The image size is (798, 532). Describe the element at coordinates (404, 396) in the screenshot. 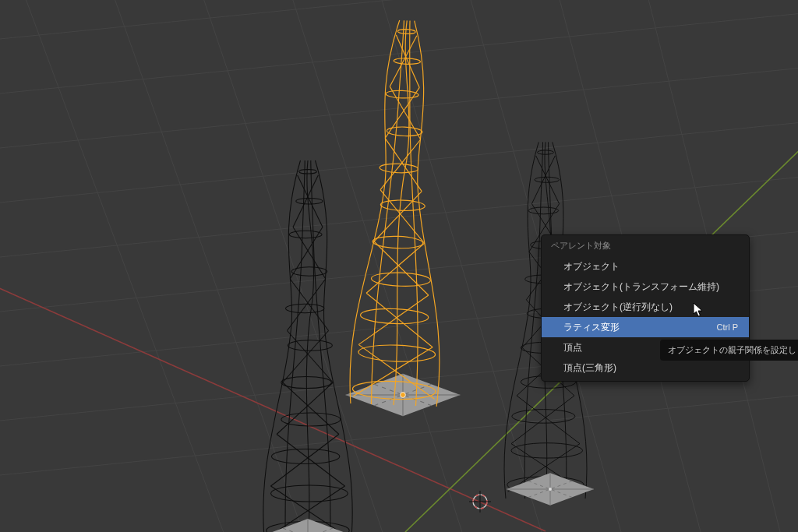

I see `origin-dot` at that location.